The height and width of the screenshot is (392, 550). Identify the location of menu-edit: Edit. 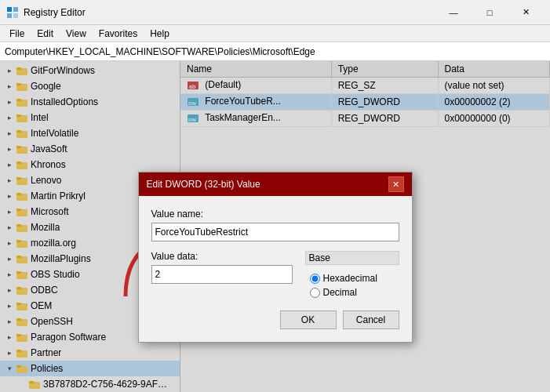
(46, 34).